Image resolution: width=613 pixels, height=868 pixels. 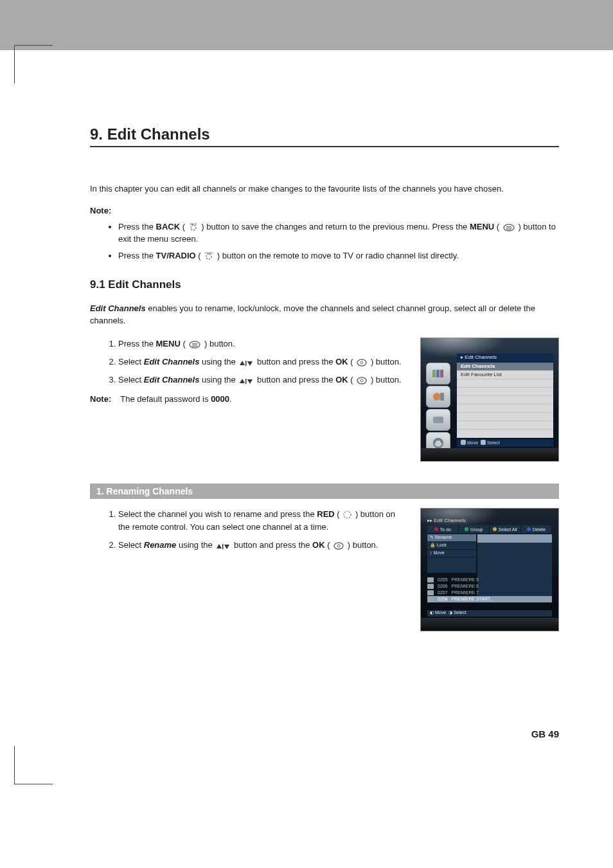 What do you see at coordinates (438, 420) in the screenshot?
I see `menu-icon-settings` at bounding box center [438, 420].